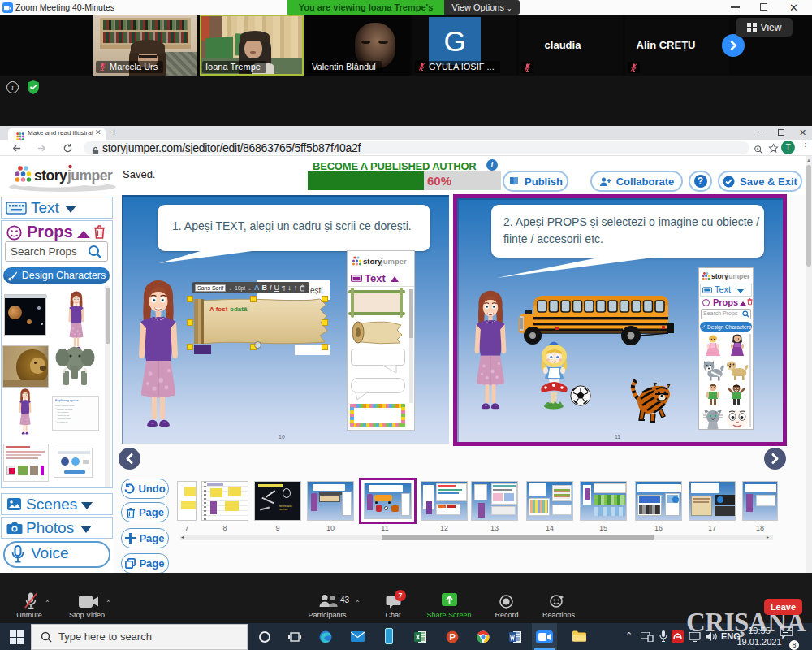  Describe the element at coordinates (219, 309) in the screenshot. I see `svg-text: A fost` at that location.